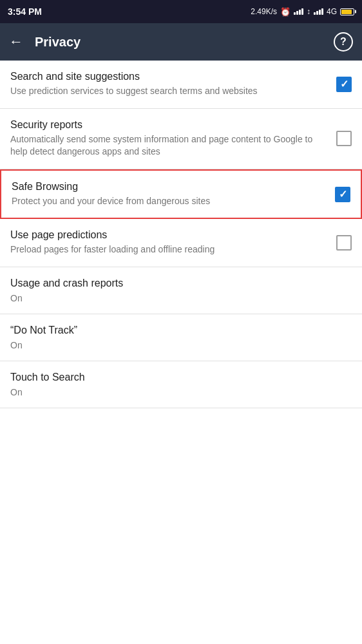  What do you see at coordinates (169, 91) in the screenshot?
I see `settings-subtitle-search-suggestions: Use prediction services to suggest searc…` at bounding box center [169, 91].